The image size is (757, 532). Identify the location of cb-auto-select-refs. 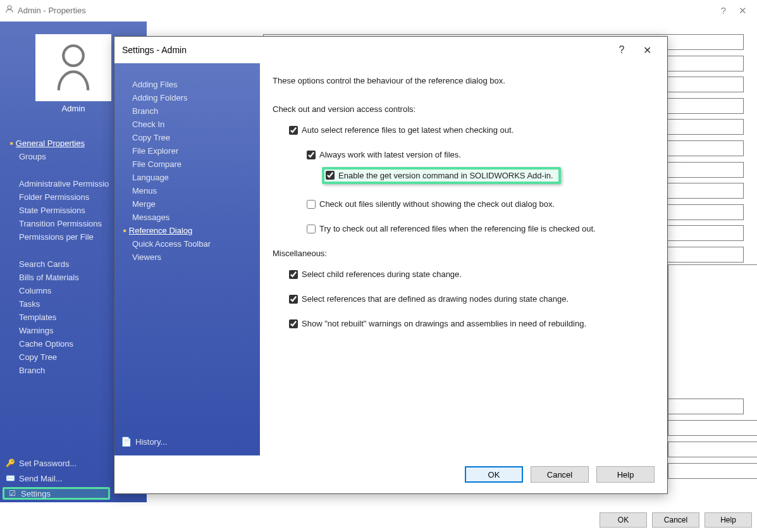
(293, 130).